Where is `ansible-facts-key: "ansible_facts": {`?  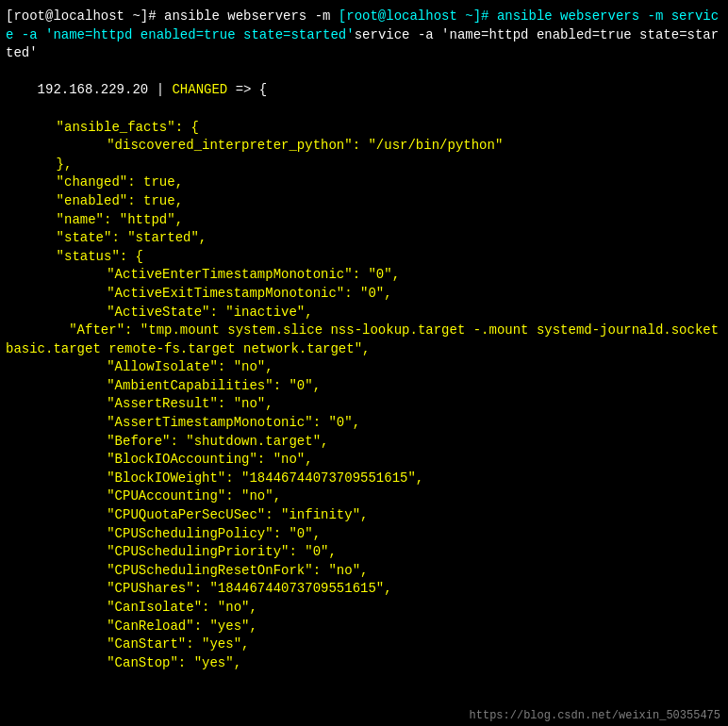 ansible-facts-key: "ansible_facts": { is located at coordinates (364, 128).